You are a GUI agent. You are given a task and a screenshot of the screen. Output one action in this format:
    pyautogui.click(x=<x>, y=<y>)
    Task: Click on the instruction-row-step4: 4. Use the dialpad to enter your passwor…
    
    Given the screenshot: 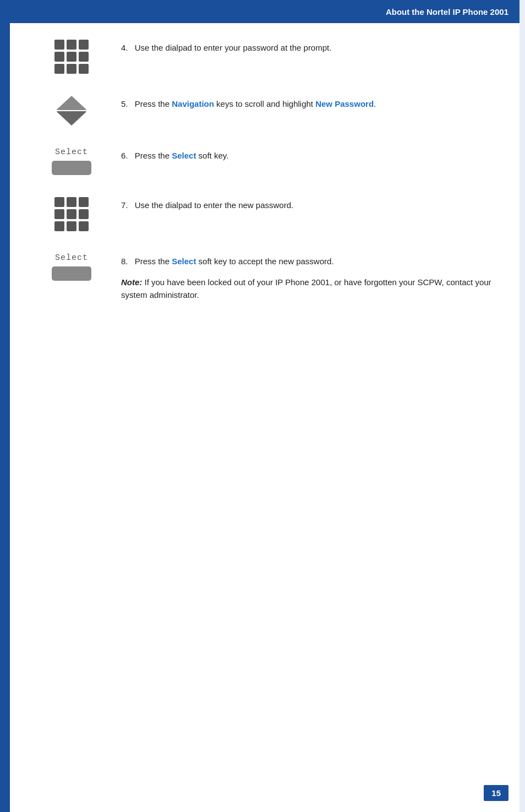 What is the action you would take?
    pyautogui.click(x=268, y=57)
    